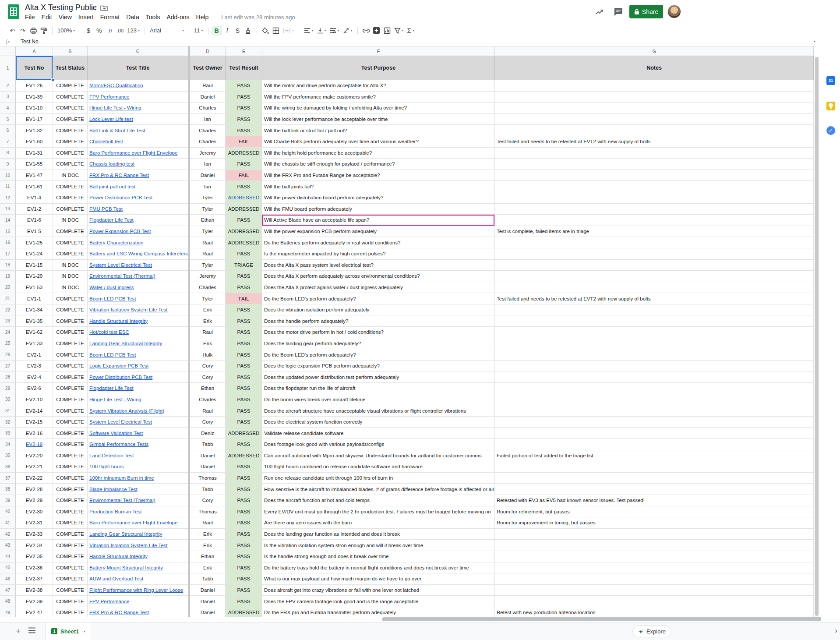 This screenshot has height=640, width=840. I want to click on formula-input: Test No, so click(27, 42).